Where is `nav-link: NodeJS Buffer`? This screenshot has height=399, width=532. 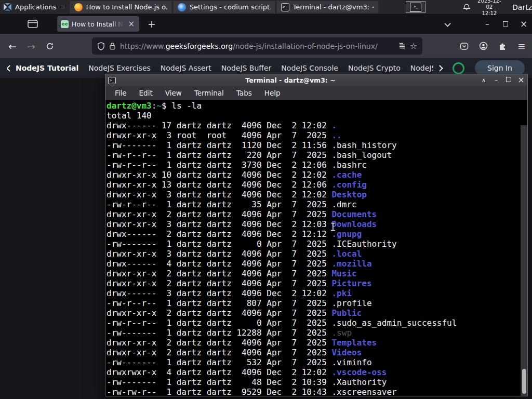
nav-link: NodeJS Buffer is located at coordinates (246, 68).